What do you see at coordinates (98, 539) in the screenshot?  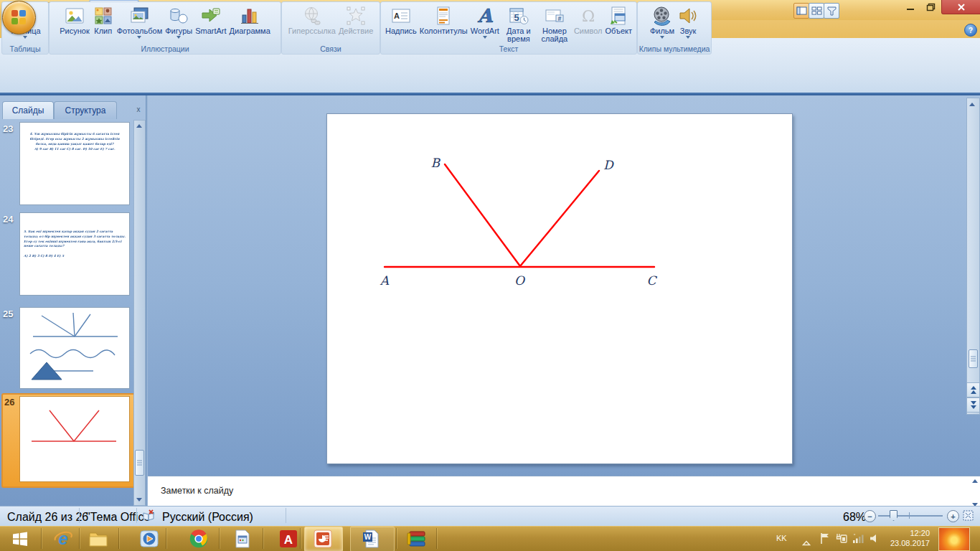 I see `file-explorer-icon` at bounding box center [98, 539].